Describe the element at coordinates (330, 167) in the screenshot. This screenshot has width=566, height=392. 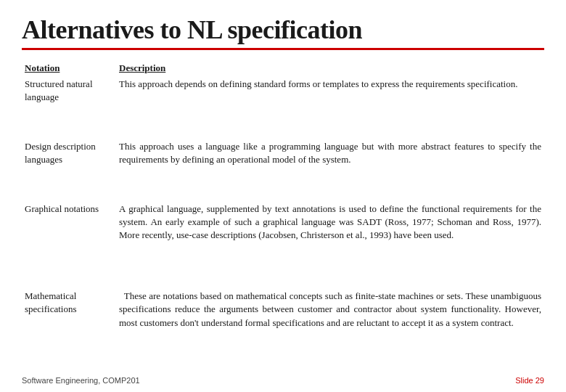
I see `desc-cell-1: This approach uses a language like a pro…` at that location.